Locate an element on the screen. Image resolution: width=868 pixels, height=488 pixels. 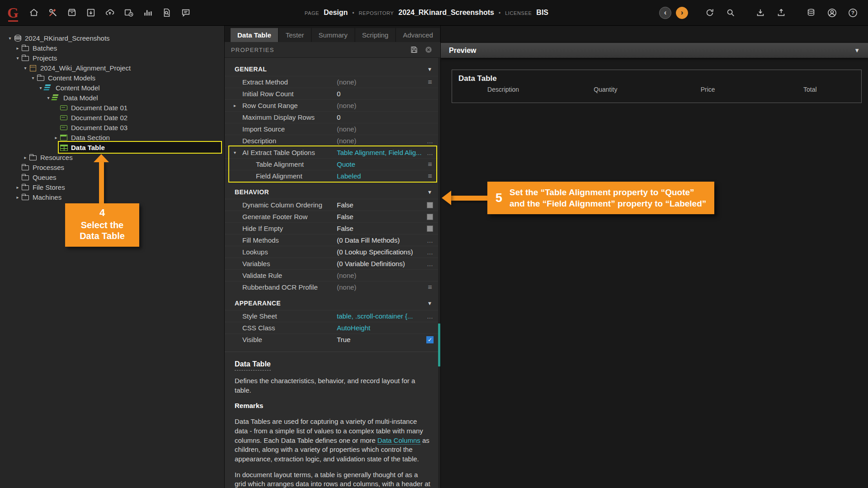
property-value: True is located at coordinates (344, 340).